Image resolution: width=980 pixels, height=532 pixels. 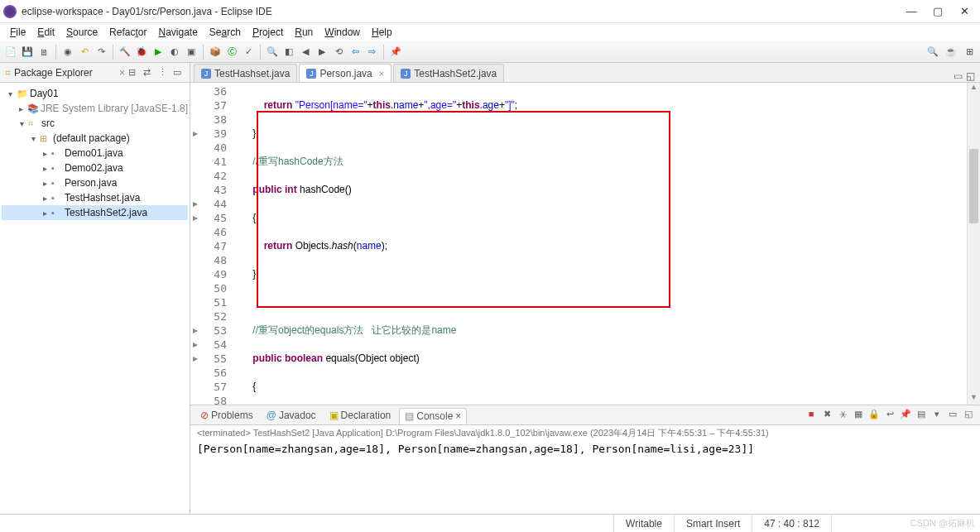 What do you see at coordinates (938, 12) in the screenshot?
I see `maximize-button: ▢` at bounding box center [938, 12].